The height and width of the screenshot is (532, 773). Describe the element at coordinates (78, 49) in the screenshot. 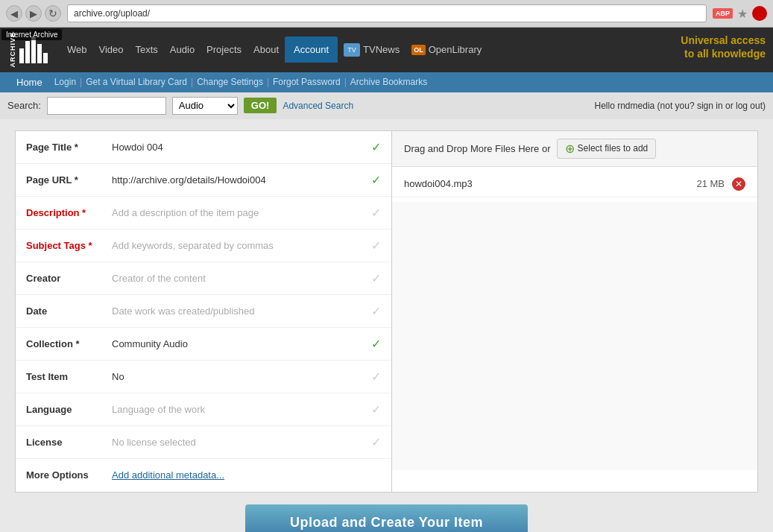

I see `nav-web: Web` at that location.